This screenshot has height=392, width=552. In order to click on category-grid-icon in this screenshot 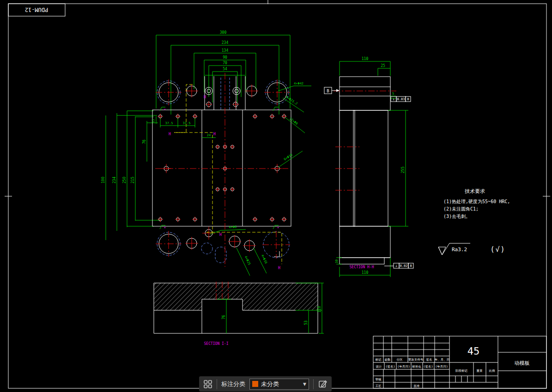, I will do `click(208, 384)`.